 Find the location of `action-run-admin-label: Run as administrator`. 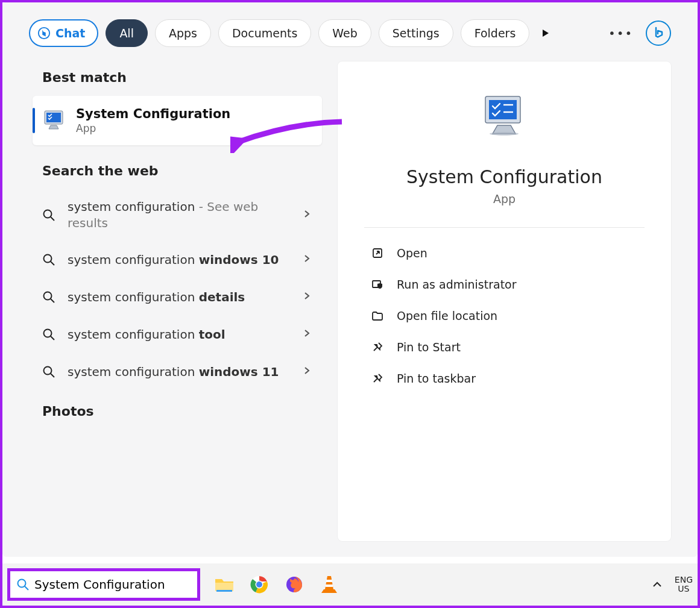

action-run-admin-label: Run as administrator is located at coordinates (457, 284).